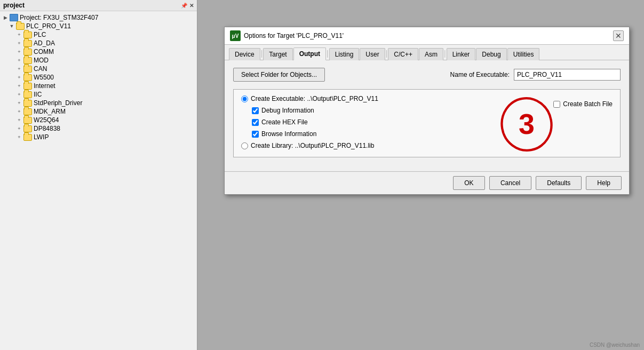 The height and width of the screenshot is (350, 644). What do you see at coordinates (98, 112) in the screenshot?
I see `tree-item-mdk-arm: + MDK_ARM` at bounding box center [98, 112].